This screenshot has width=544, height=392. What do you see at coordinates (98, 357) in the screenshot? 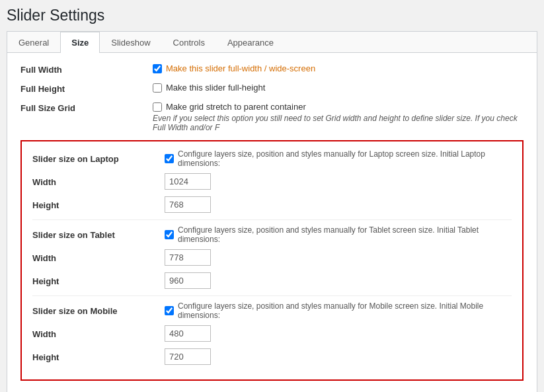
I see `mobile-height-label: Height` at bounding box center [98, 357].